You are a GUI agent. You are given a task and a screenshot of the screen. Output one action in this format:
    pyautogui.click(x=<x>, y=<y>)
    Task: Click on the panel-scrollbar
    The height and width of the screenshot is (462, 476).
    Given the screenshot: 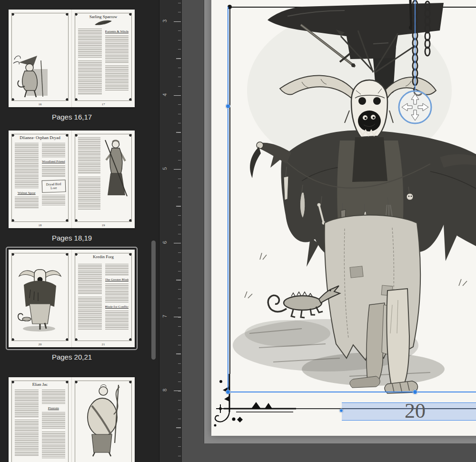 What is the action you would take?
    pyautogui.click(x=153, y=300)
    